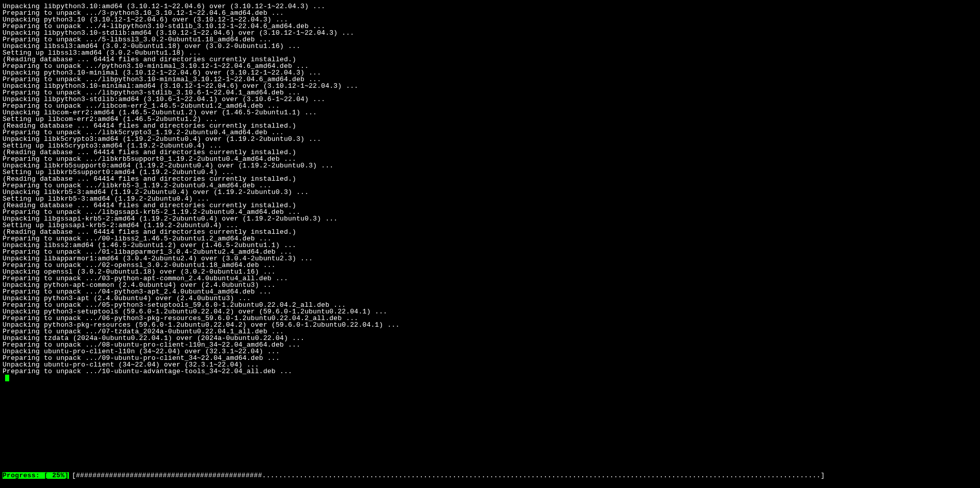 The width and height of the screenshot is (980, 488). Describe the element at coordinates (490, 372) in the screenshot. I see `terminal-line: Preparing to unpack .../10-ubuntu-advant…` at that location.